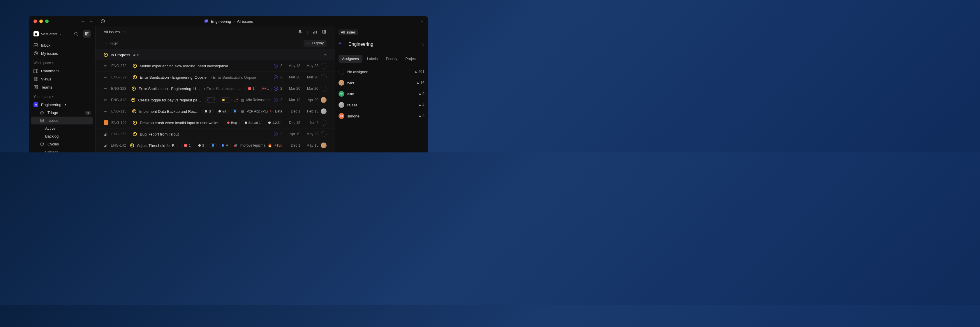 This screenshot has width=980, height=327. Describe the element at coordinates (274, 123) in the screenshot. I see `label-pill: 1.2.3` at that location.